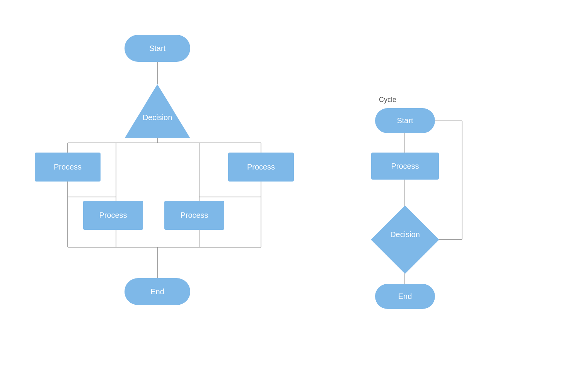  What do you see at coordinates (68, 167) in the screenshot?
I see `process1-label: Process` at bounding box center [68, 167].